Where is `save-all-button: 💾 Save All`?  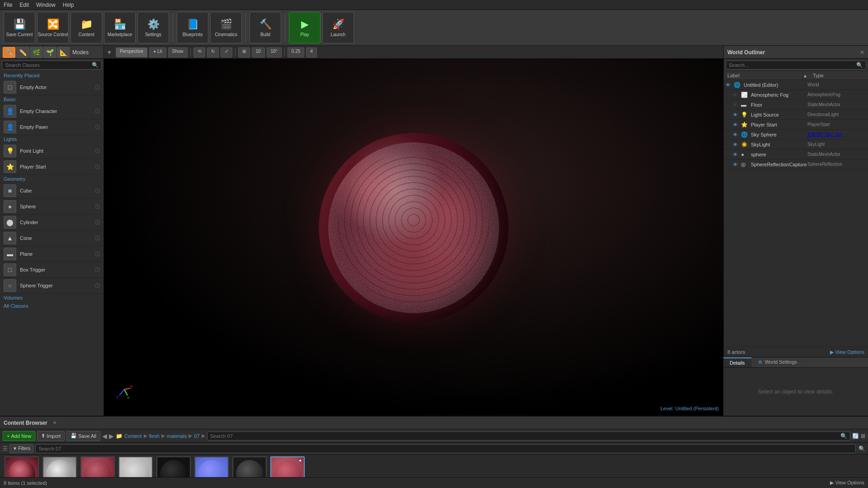
save-all-button: 💾 Save All is located at coordinates (83, 436).